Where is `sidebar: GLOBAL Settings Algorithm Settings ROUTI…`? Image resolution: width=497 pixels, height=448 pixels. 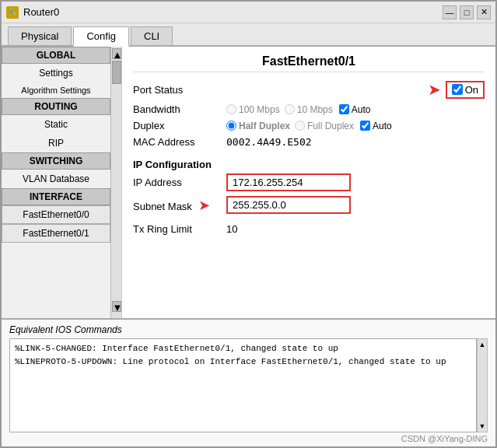 sidebar: GLOBAL Settings Algorithm Settings ROUTI… is located at coordinates (56, 182).